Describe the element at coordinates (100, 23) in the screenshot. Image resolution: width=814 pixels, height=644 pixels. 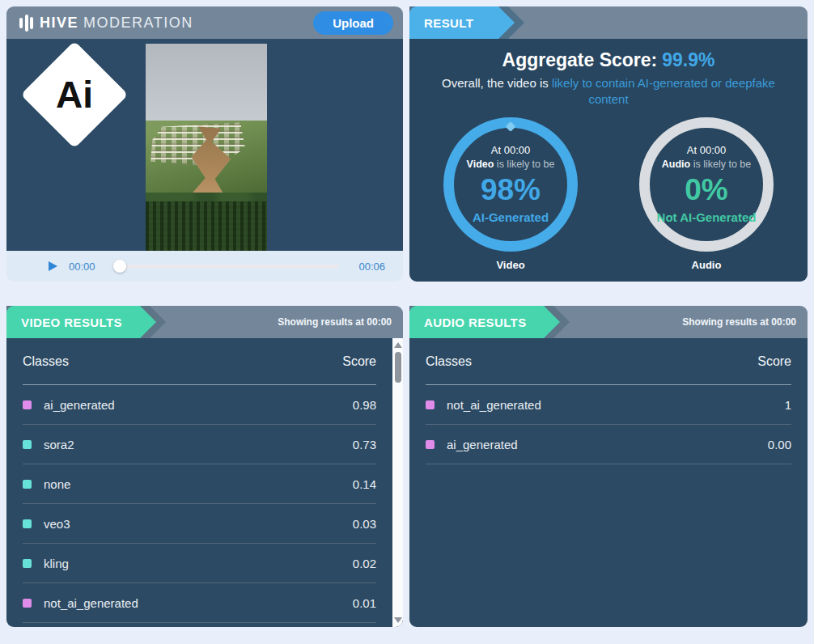
I see `brand: HIVE MODERATION` at that location.